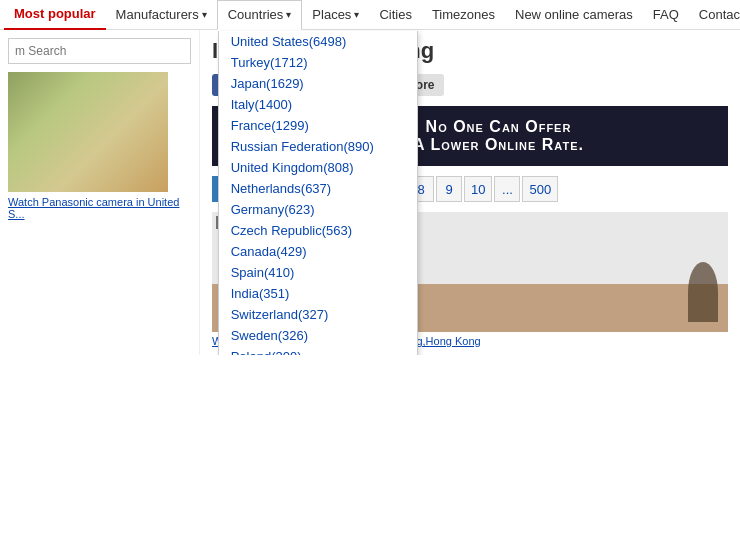 Image resolution: width=740 pixels, height=548 pixels. I want to click on nav-cities: Cities, so click(396, 15).